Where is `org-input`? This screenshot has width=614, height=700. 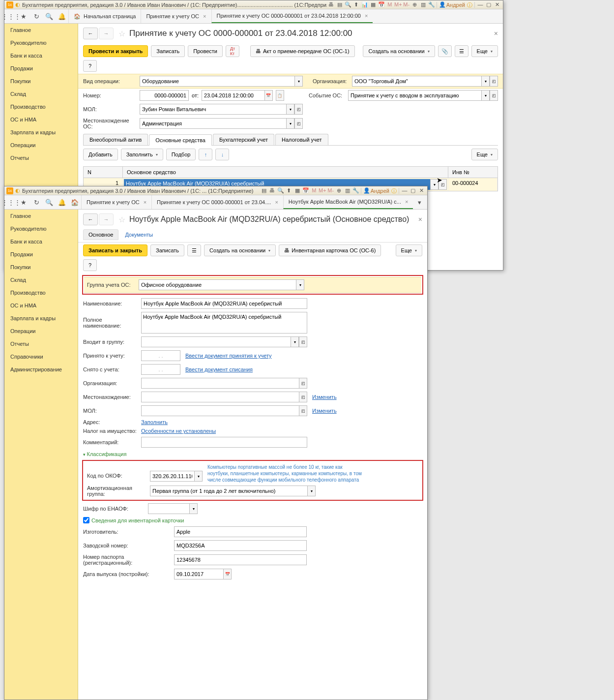 org-input is located at coordinates (220, 383).